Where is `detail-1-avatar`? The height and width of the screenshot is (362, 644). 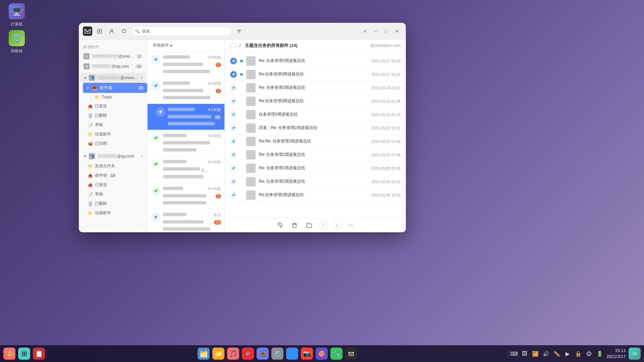
detail-1-avatar is located at coordinates (251, 61).